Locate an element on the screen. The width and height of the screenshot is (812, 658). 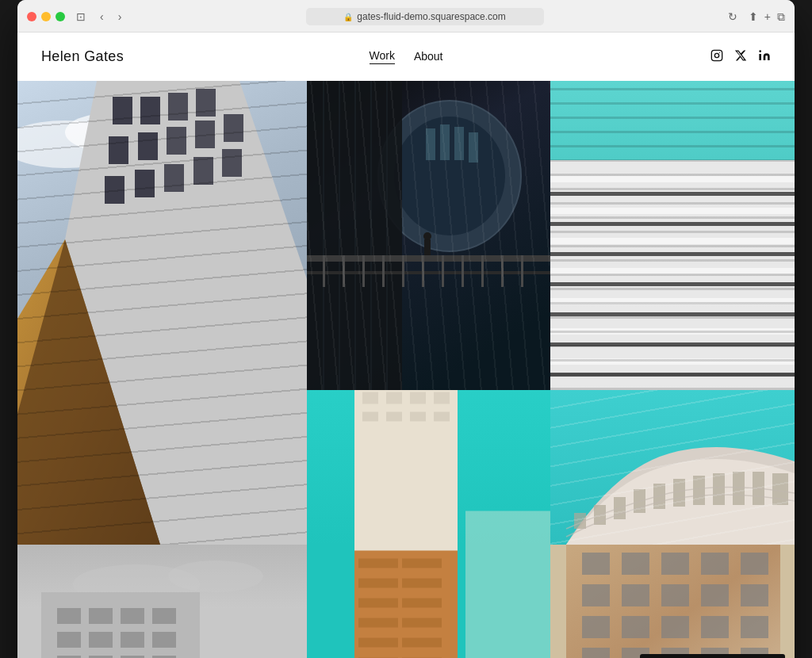
instagram-icon is located at coordinates (717, 57).